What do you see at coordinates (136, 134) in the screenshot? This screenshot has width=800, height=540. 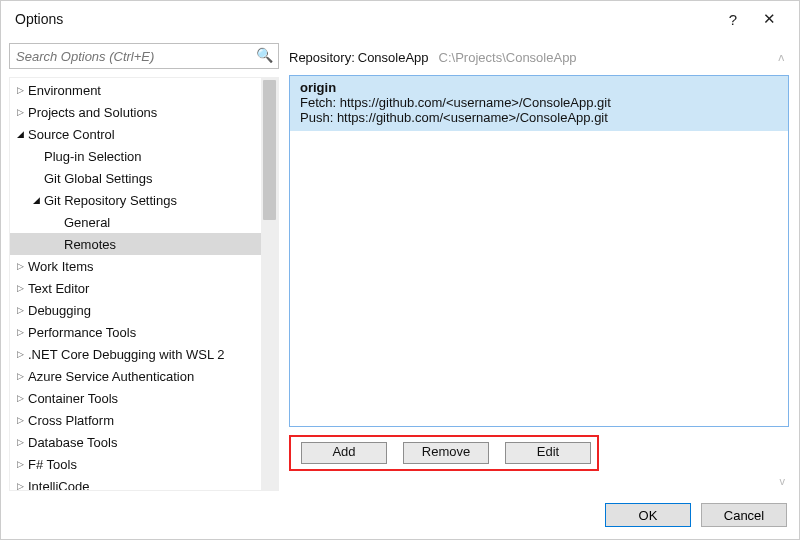 I see `tree-item: ◢Source Control` at bounding box center [136, 134].